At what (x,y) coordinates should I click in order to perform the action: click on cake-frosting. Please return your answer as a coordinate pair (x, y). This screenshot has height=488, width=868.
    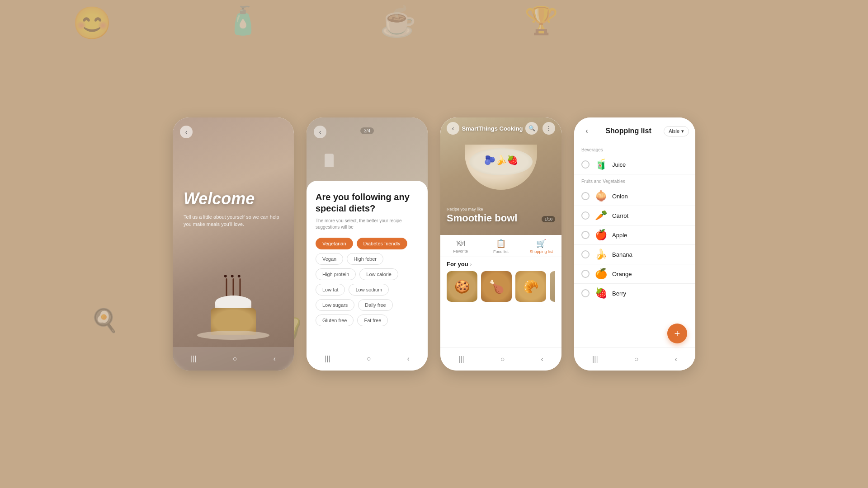
    Looking at the image, I should click on (233, 302).